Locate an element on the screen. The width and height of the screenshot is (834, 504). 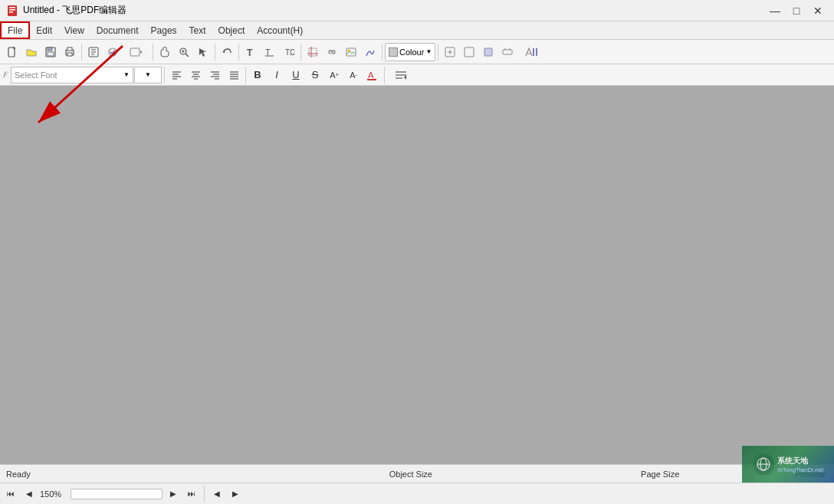
statusbar: Ready Object Size Page Size Preview is located at coordinates (417, 473).